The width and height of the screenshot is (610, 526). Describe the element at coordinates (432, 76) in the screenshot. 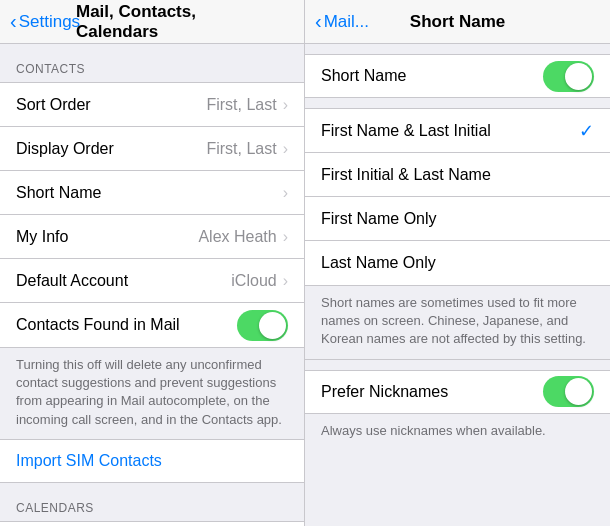

I see `short-name-toggle-label: Short Name` at that location.